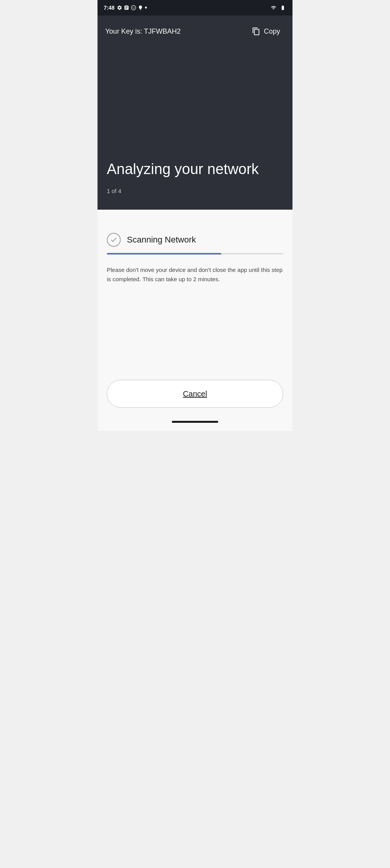  Describe the element at coordinates (143, 32) in the screenshot. I see `key-text: Your Key is: TJFWBAH2` at that location.